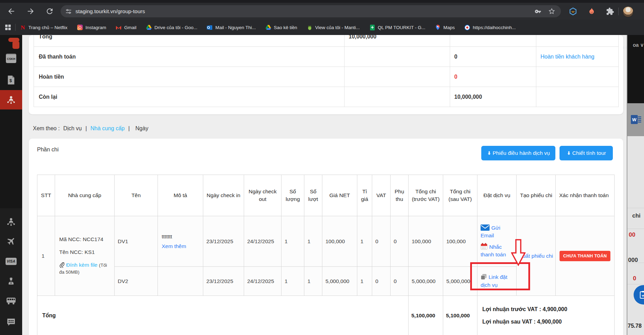 This screenshot has height=335, width=644. Describe the element at coordinates (333, 27) in the screenshot. I see `bookmark-mantis: View của tôi - Manti...` at that location.